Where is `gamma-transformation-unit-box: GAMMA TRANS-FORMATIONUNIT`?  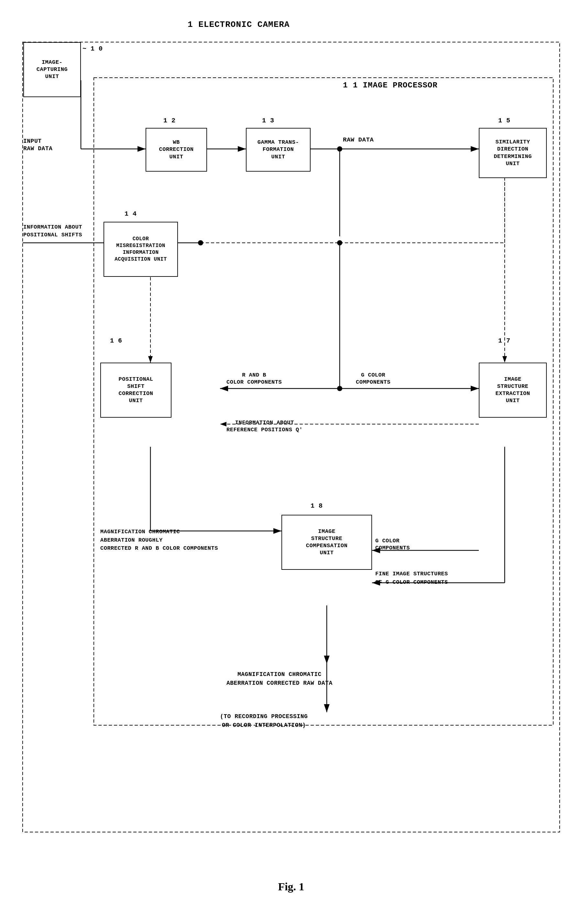 gamma-transformation-unit-box: GAMMA TRANS-FORMATIONUNIT is located at coordinates (278, 150).